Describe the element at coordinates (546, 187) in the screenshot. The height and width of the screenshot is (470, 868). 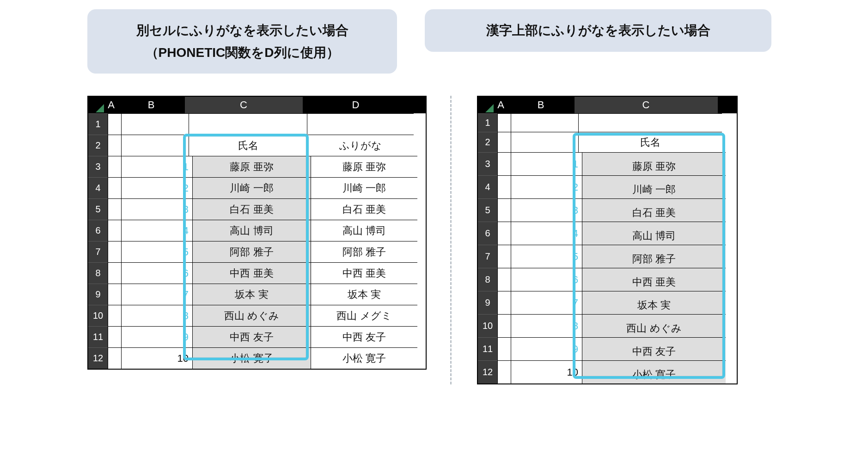
I see `cell-index: 2` at that location.